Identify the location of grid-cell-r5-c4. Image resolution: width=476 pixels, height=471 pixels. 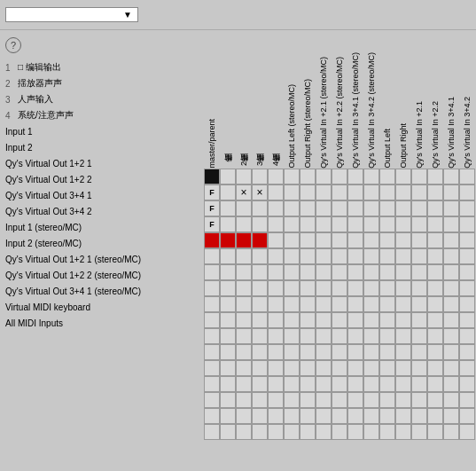
(276, 256).